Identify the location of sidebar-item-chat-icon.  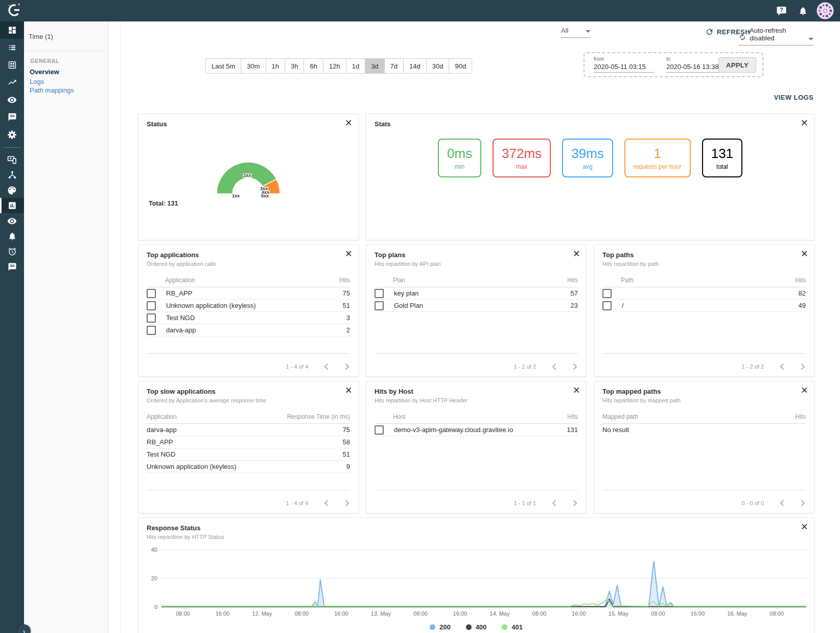
(12, 267).